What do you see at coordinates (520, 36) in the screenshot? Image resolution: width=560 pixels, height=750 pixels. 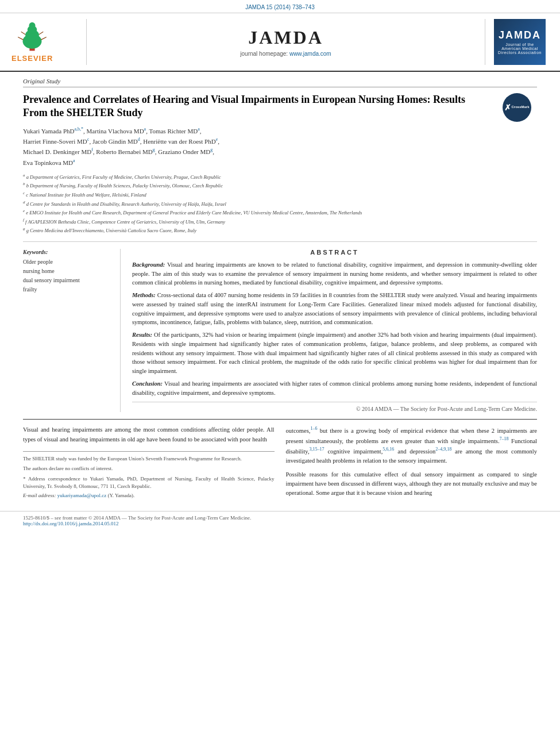 I see `jamda-logo-text: JAMDA` at bounding box center [520, 36].